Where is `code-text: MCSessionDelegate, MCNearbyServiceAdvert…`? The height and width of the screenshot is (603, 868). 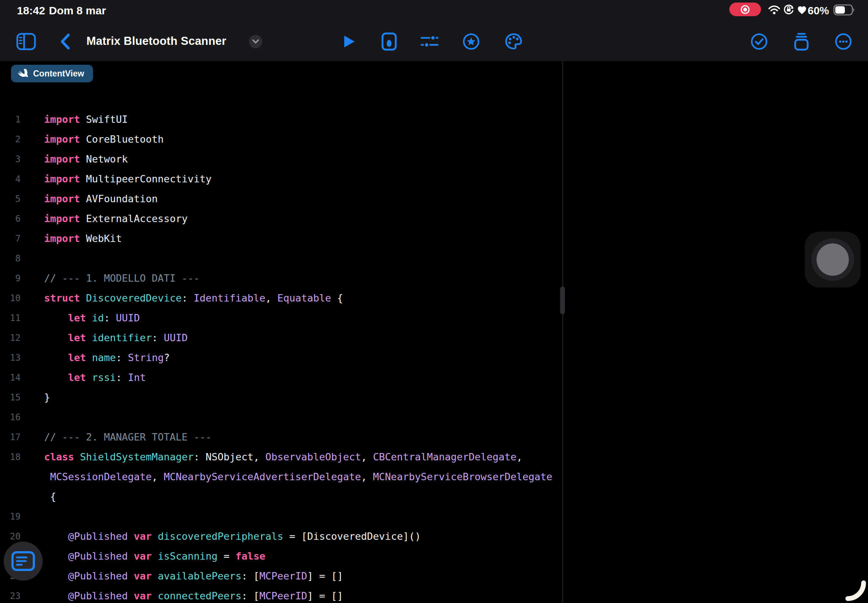 code-text: MCSessionDelegate, MCNearbyServiceAdvert… is located at coordinates (299, 477).